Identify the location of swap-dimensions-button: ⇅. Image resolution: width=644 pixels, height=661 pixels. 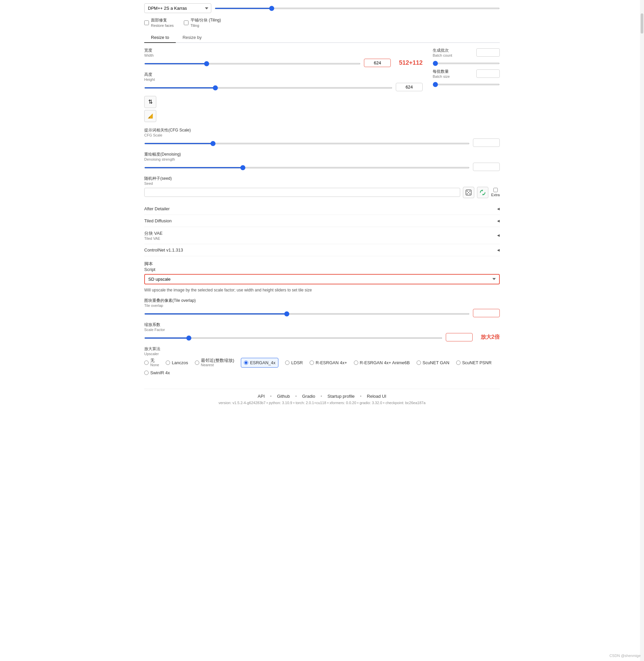
(150, 102).